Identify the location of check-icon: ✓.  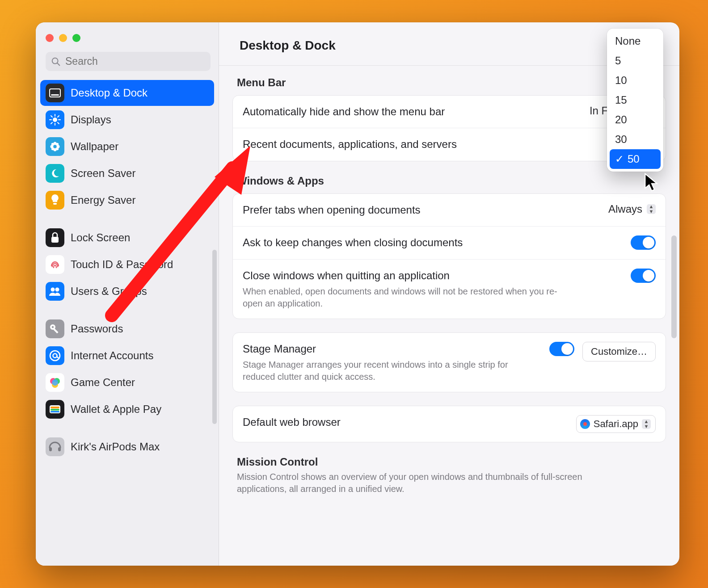
(620, 159).